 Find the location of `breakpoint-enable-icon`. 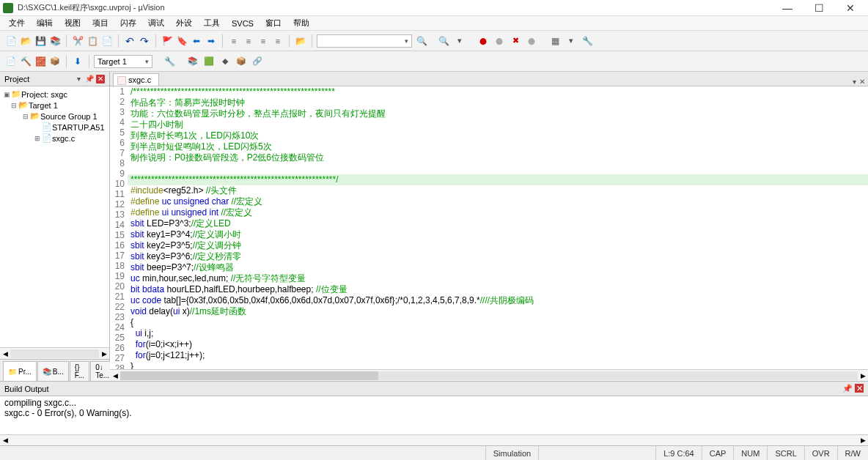

breakpoint-enable-icon is located at coordinates (532, 41).